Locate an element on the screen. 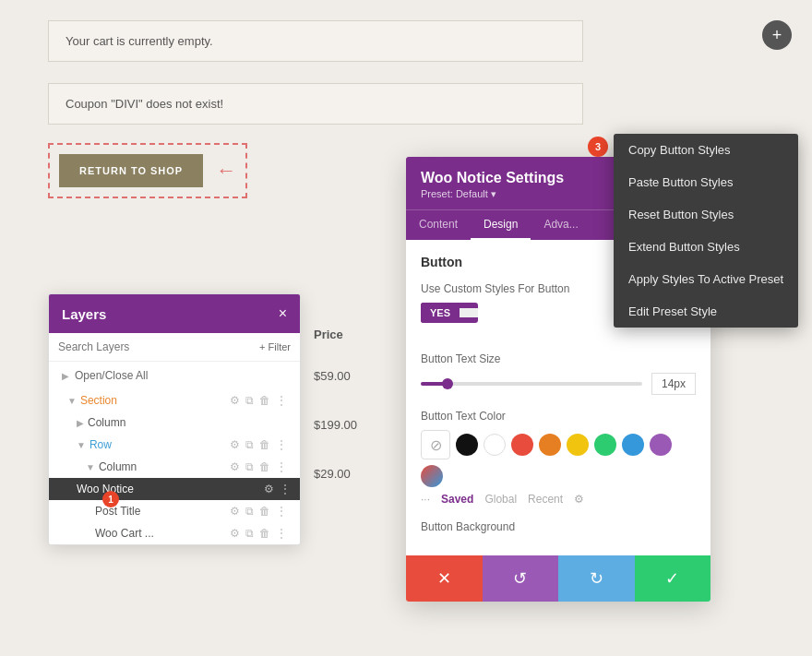 The image size is (812, 656). layer-item-section: ▼ Section ⚙ ⧉ 🗑 ⋮ is located at coordinates (174, 400).